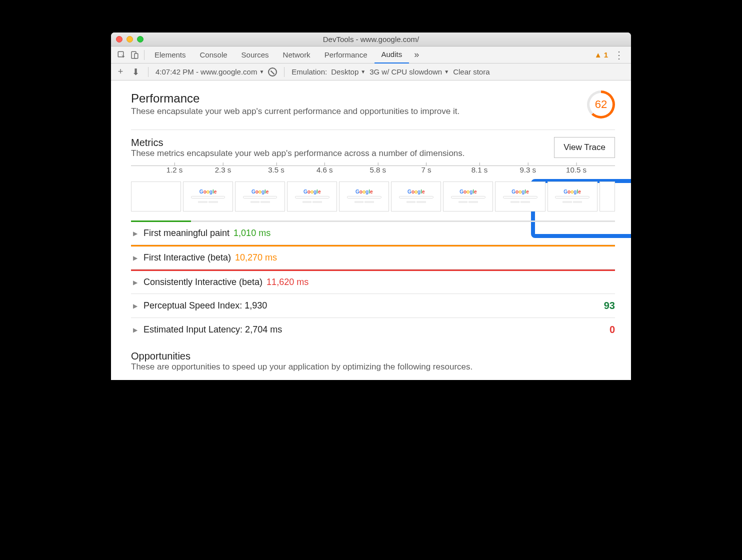 This screenshot has height=560, width=742. I want to click on throttle-selector: 3G w/ CPU slowdown ▼, so click(409, 72).